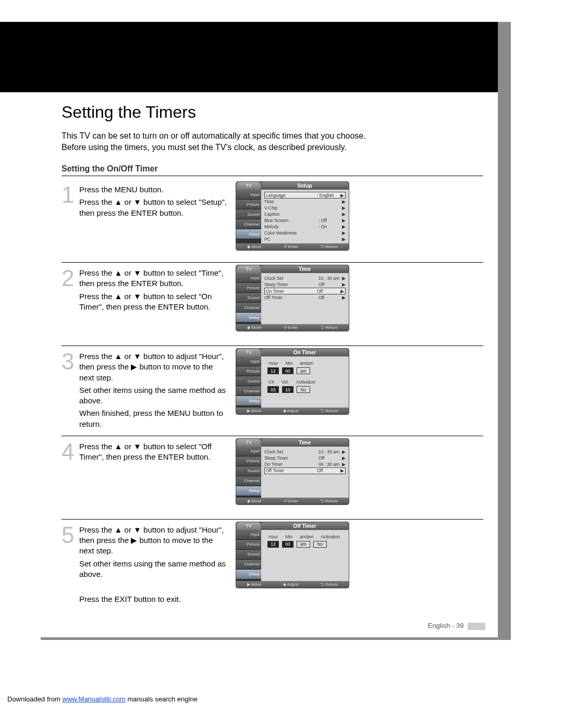 This screenshot has height=728, width=563. I want to click on step-4: 4 Press the ▲ or ▼ button to select "Off…, so click(272, 478).